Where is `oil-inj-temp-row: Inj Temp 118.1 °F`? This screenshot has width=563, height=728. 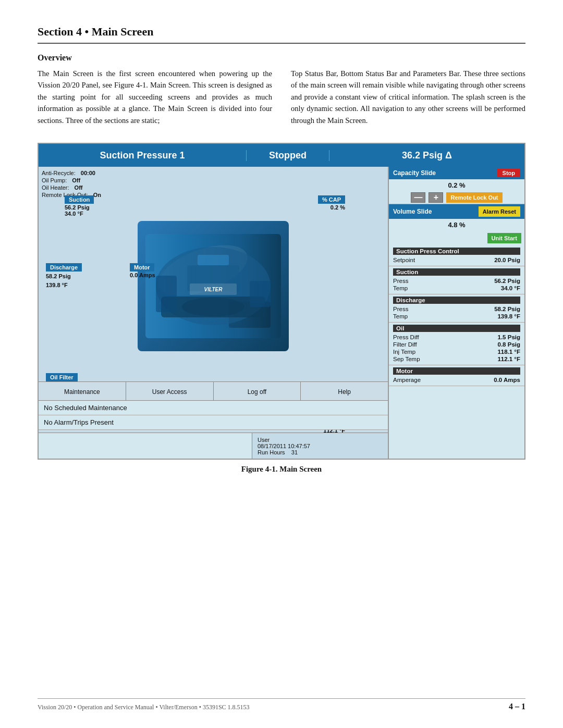
oil-inj-temp-row: Inj Temp 118.1 °F is located at coordinates (457, 352).